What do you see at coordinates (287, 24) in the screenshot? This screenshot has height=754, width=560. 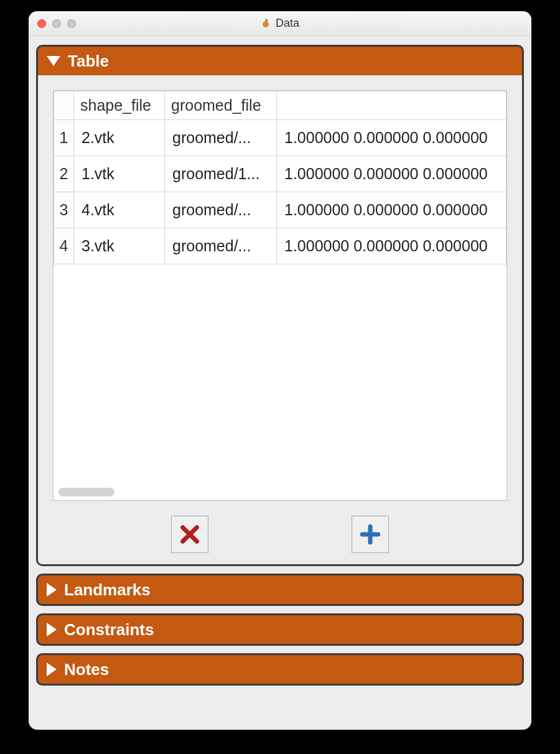 I see `window-title-text: Data` at bounding box center [287, 24].